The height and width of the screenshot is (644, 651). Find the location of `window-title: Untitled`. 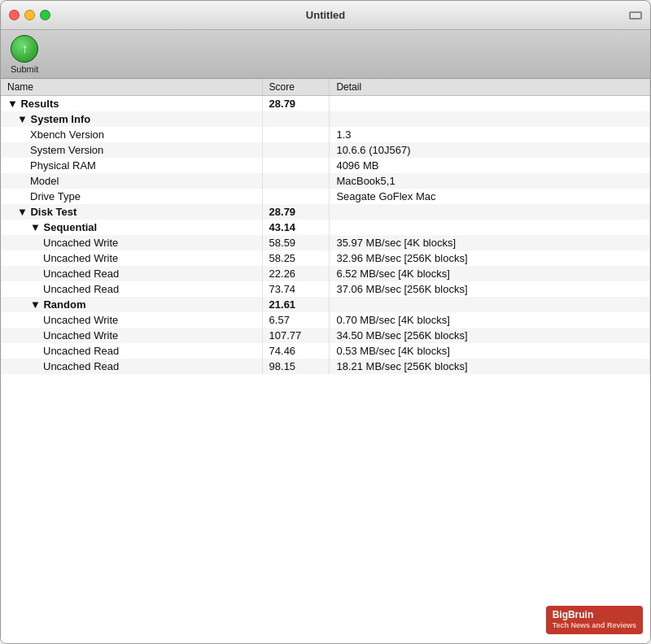

window-title: Untitled is located at coordinates (326, 15).